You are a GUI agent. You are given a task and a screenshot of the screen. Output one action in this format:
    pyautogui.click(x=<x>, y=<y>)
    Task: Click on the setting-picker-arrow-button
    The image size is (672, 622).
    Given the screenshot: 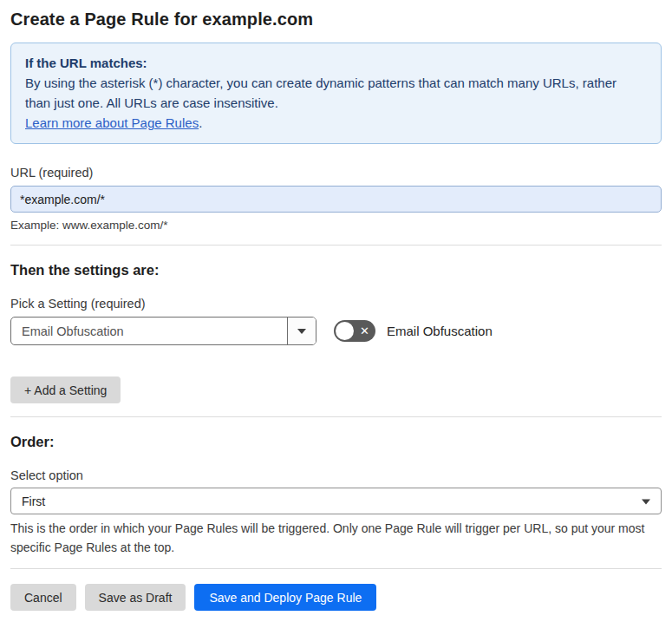 What is the action you would take?
    pyautogui.click(x=302, y=331)
    